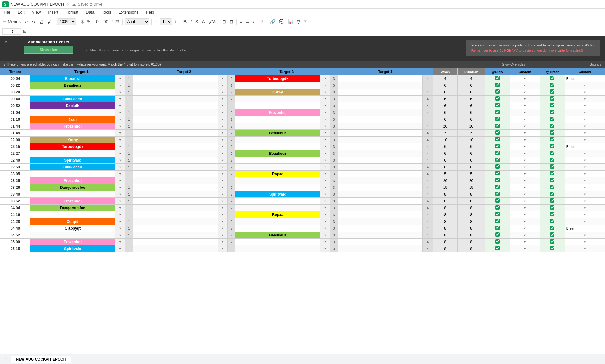 This screenshot has width=605, height=364. I want to click on align-center-button: ≡, so click(247, 22).